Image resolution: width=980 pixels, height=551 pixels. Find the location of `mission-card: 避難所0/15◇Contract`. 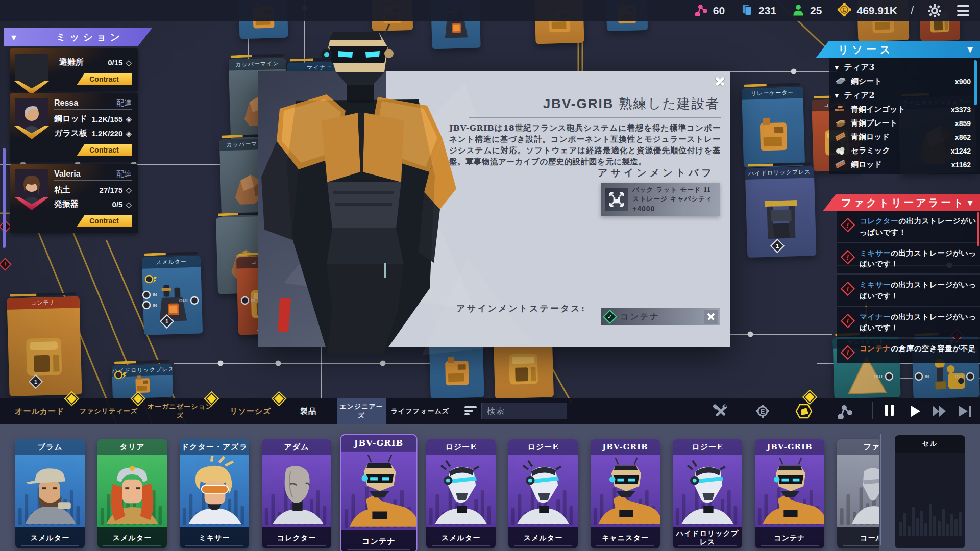

mission-card: 避難所0/15◇Contract is located at coordinates (74, 70).